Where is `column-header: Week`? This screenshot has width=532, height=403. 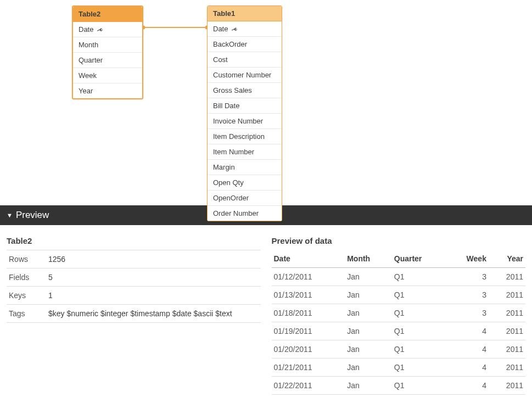 column-header: Week is located at coordinates (468, 259).